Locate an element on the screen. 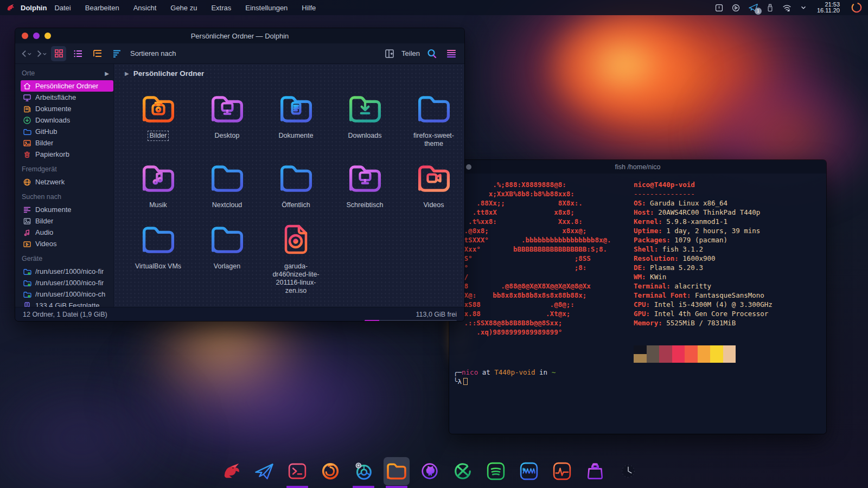  dock-item-garuda-menu is located at coordinates (231, 473).